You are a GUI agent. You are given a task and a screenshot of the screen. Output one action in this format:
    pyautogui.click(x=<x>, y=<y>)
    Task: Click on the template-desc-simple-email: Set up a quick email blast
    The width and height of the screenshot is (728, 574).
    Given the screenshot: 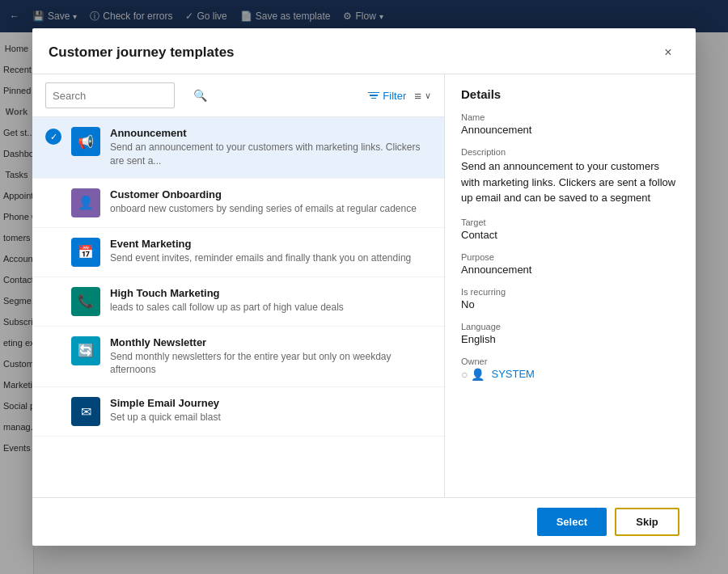 What is the action you would take?
    pyautogui.click(x=270, y=417)
    